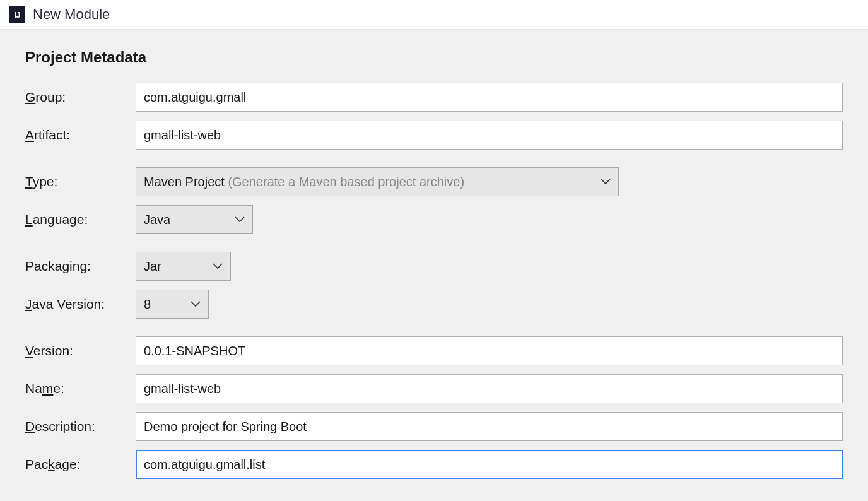  Describe the element at coordinates (194, 220) in the screenshot. I see `language-dropdown: Java` at that location.